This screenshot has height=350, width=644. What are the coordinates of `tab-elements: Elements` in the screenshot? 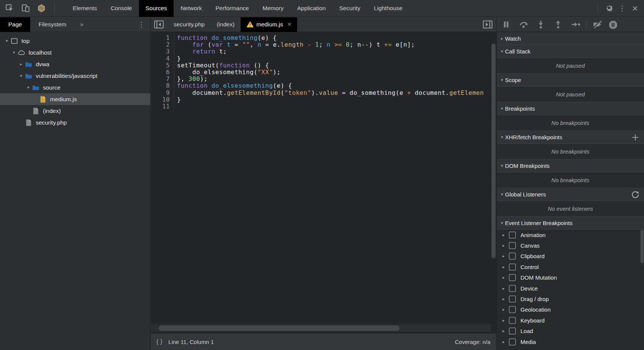 It's located at (85, 8).